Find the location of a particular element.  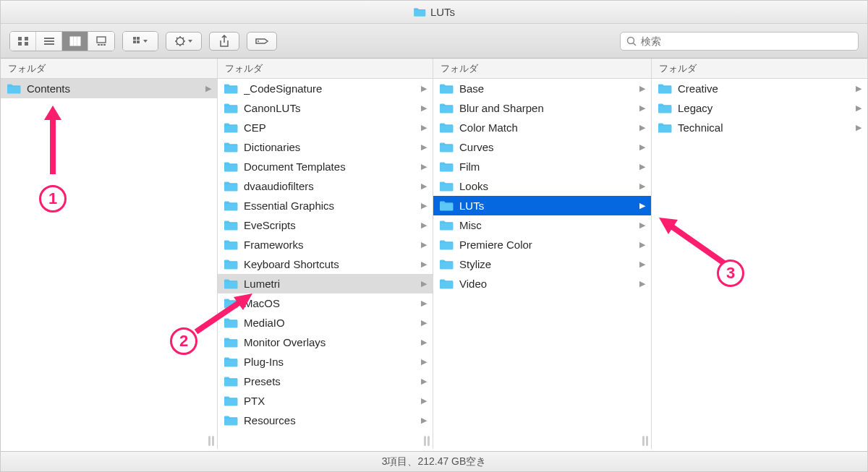

folder-item: Premiere Color▶ is located at coordinates (542, 244).